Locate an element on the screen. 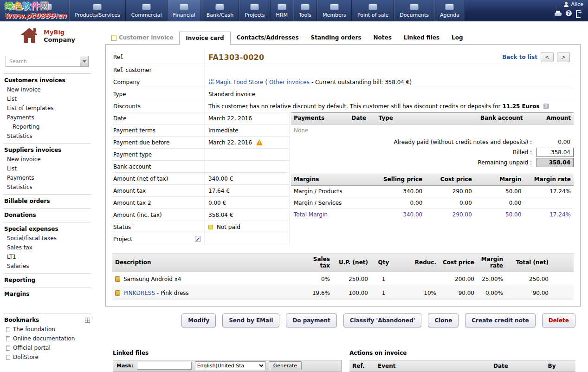  discounts-amount: 11.25 Euros is located at coordinates (521, 106).